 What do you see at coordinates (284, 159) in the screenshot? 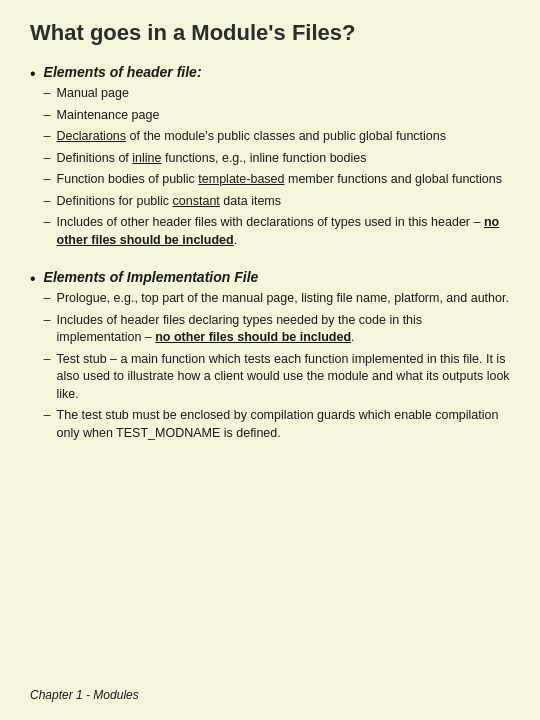
I see `item-text: Definitions of inline functions, e.g., i…` at bounding box center [284, 159].